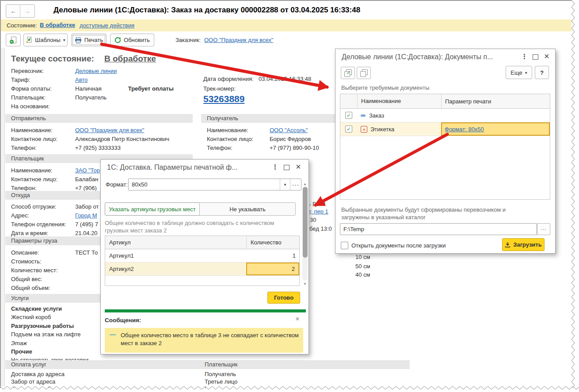  Describe the element at coordinates (43, 233) in the screenshot. I see `field-label: Дата и время:` at that location.